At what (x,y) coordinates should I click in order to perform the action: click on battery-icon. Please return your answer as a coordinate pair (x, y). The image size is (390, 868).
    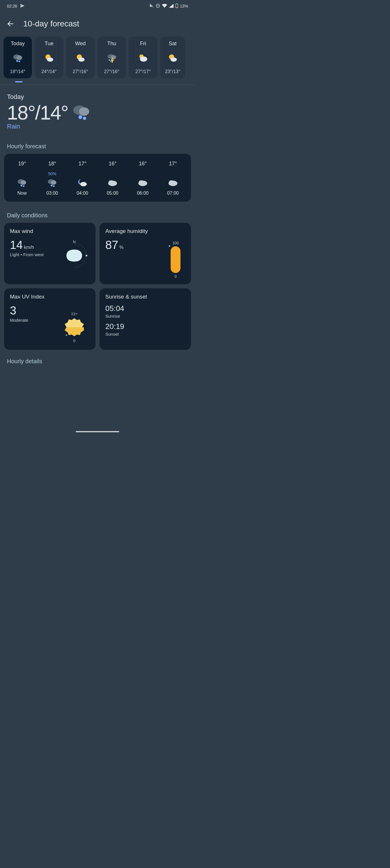
    Looking at the image, I should click on (177, 6).